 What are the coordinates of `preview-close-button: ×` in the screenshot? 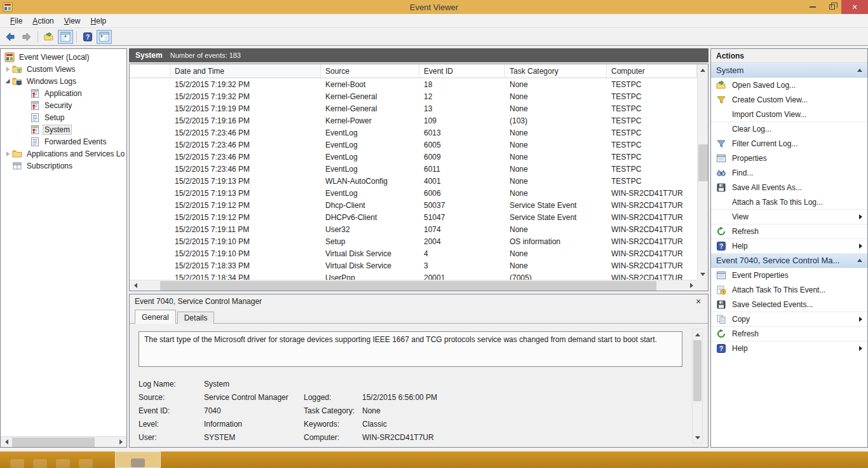 It's located at (698, 301).